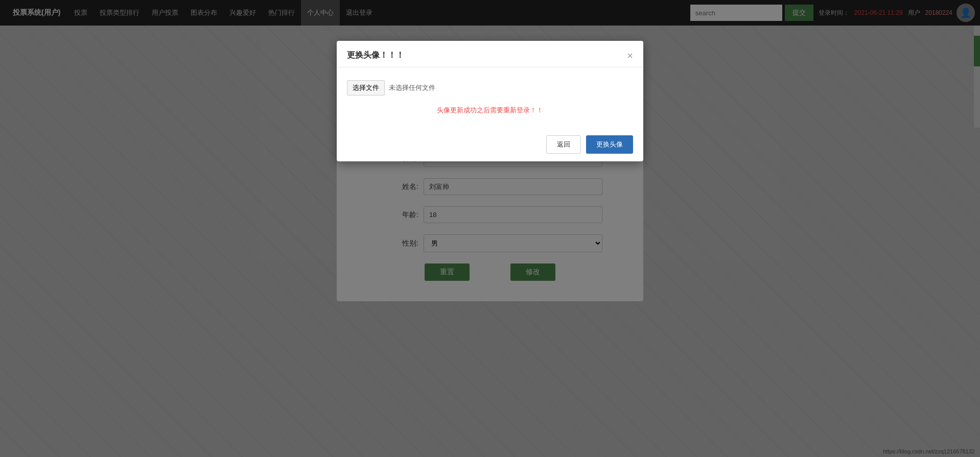  I want to click on modal-title: 更换头像！！！, so click(376, 55).